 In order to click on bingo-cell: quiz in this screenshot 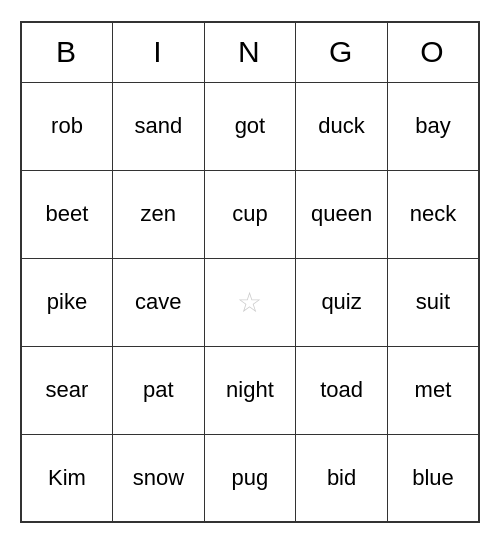, I will do `click(342, 302)`.